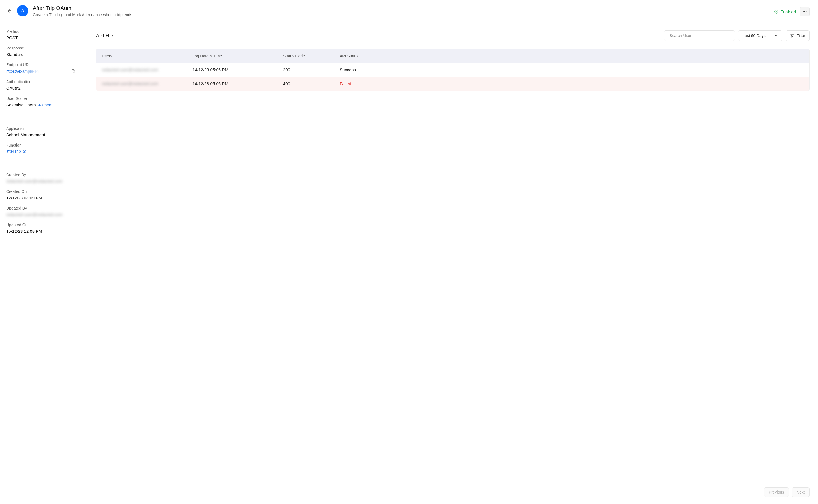  I want to click on field-label: Function, so click(43, 145).